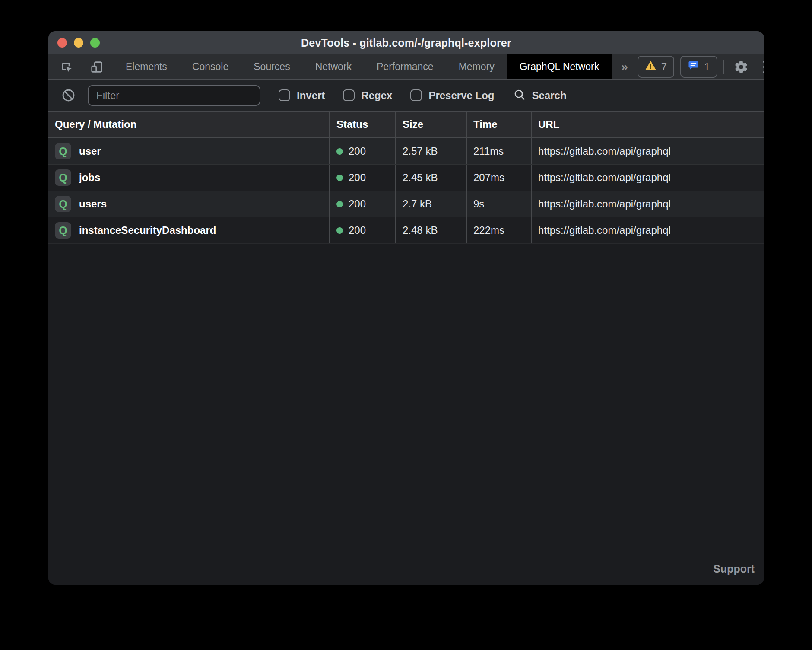 This screenshot has height=650, width=812. I want to click on size-cell: 2.48 kB, so click(431, 230).